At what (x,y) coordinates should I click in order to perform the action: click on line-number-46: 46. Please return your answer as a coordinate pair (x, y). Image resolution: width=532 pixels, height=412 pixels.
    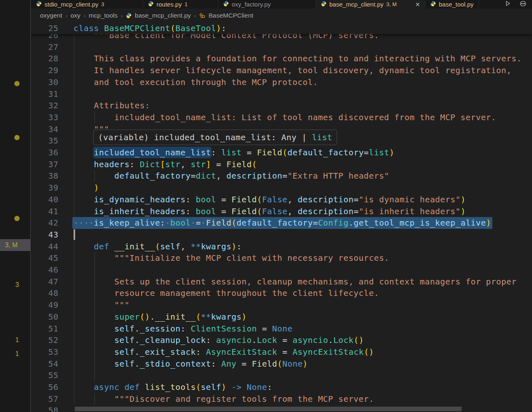
    Looking at the image, I should click on (45, 270).